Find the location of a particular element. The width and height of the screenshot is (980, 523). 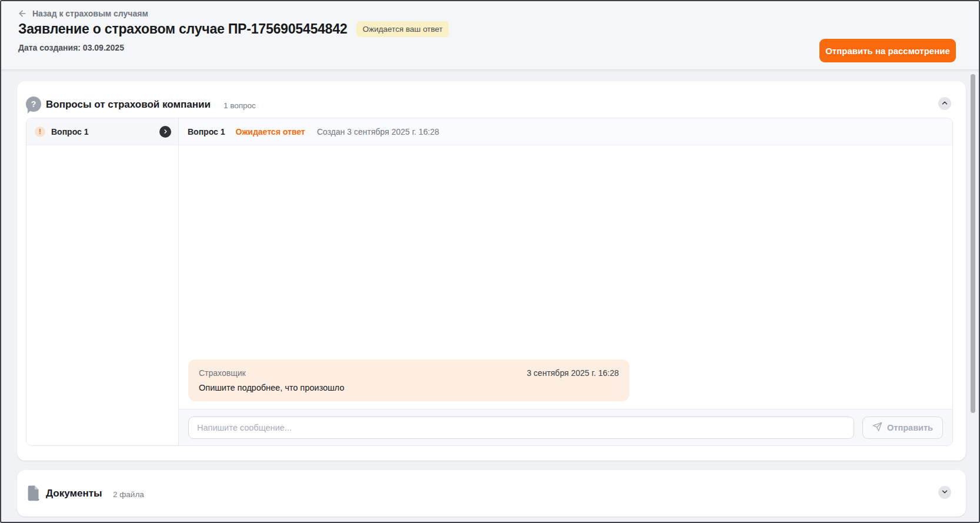

question-list-item-label: Вопрос 1 is located at coordinates (102, 132).